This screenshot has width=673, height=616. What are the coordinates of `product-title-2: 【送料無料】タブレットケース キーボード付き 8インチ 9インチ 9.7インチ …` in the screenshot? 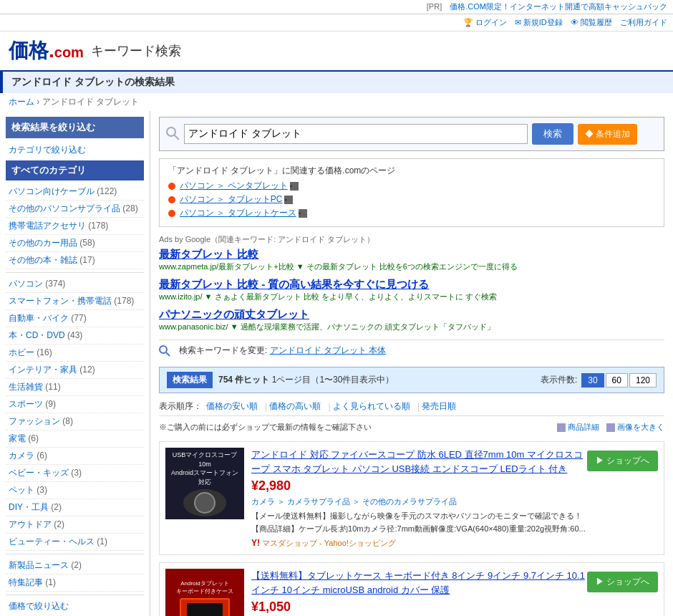 It's located at (420, 583).